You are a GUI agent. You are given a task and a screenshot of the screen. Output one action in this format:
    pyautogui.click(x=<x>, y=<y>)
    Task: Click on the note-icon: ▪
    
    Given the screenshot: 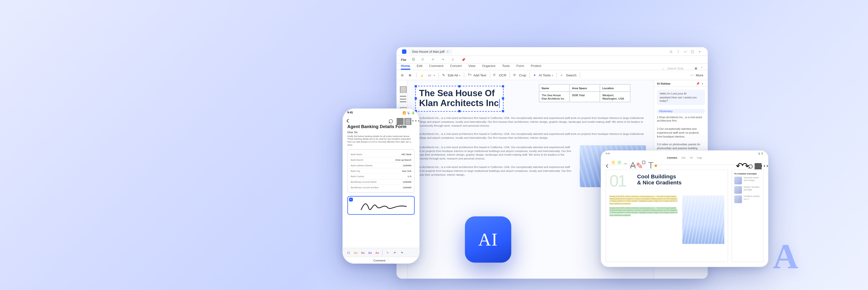 What is the action you would take?
    pyautogui.click(x=656, y=162)
    